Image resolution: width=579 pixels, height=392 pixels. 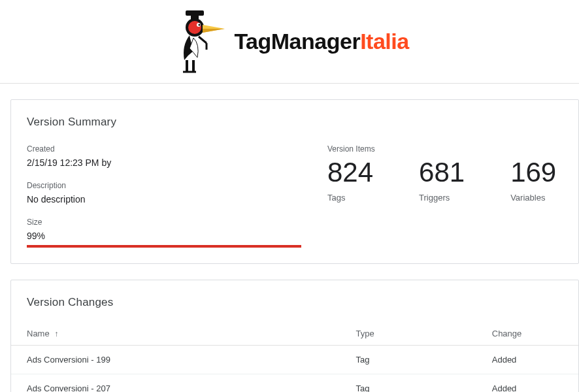 I want to click on sort-ascending-icon: ↑, so click(x=56, y=334).